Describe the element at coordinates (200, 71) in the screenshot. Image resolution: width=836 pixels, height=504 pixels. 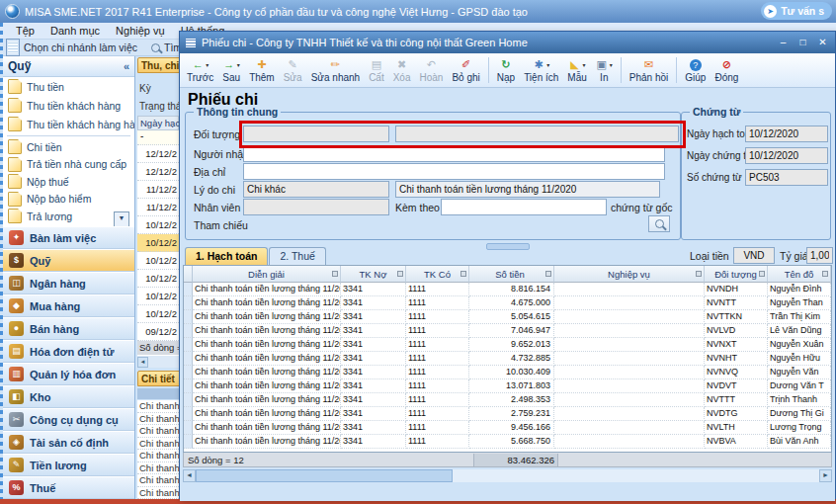
I see `toolbar-button: ←▾Trước` at that location.